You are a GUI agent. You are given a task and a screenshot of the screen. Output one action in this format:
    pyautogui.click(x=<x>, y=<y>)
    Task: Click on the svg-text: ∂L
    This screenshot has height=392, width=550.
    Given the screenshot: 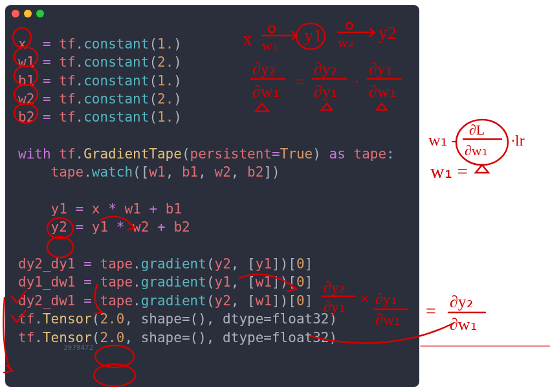 What is the action you would take?
    pyautogui.click(x=477, y=129)
    